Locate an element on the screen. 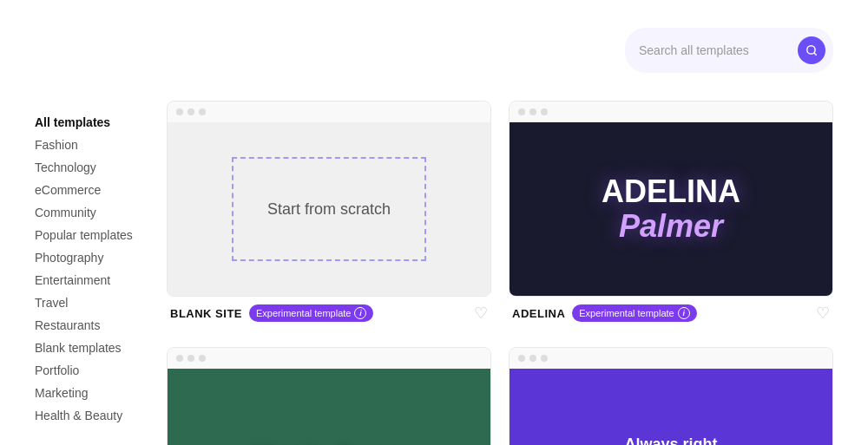 The width and height of the screenshot is (868, 445). sidebar-item-health: Health & Beauty is located at coordinates (87, 416).